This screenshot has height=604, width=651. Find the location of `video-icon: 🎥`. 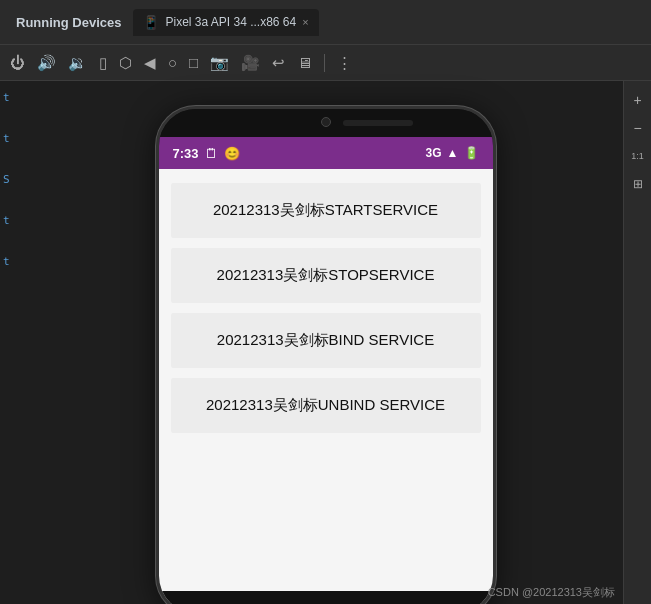

video-icon: 🎥 is located at coordinates (250, 63).